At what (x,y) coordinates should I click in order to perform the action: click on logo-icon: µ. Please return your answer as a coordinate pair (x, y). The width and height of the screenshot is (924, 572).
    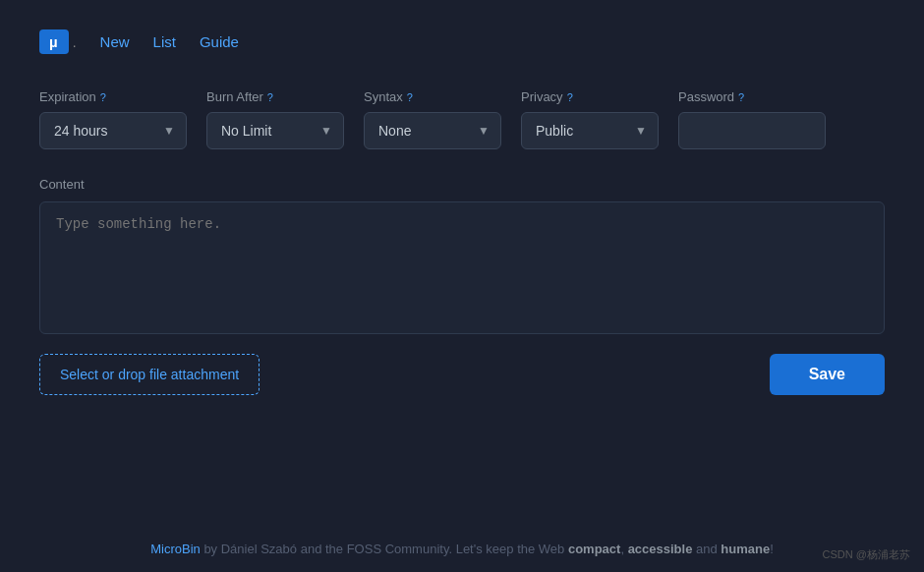
    Looking at the image, I should click on (54, 41).